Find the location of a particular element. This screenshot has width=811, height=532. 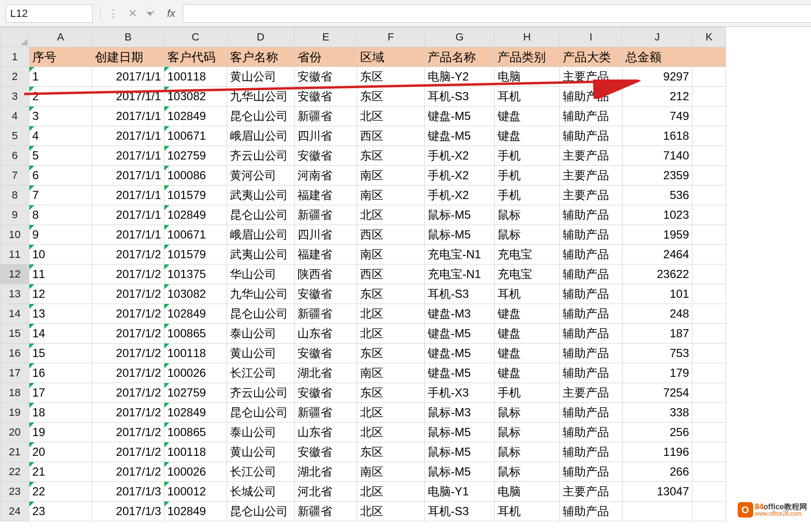

cell-F10: 西区 is located at coordinates (391, 235).